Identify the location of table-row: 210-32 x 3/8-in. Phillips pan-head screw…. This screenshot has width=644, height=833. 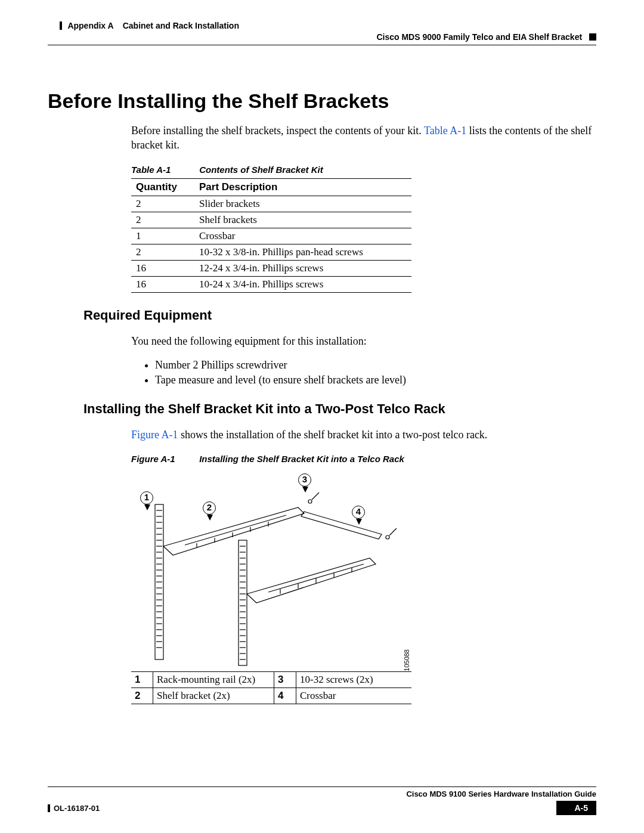
(271, 252).